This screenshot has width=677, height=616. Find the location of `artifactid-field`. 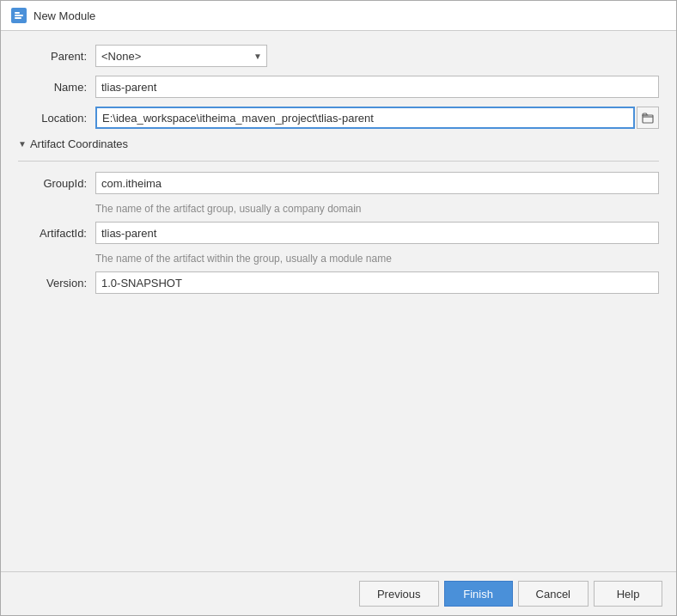

artifactid-field is located at coordinates (377, 233).